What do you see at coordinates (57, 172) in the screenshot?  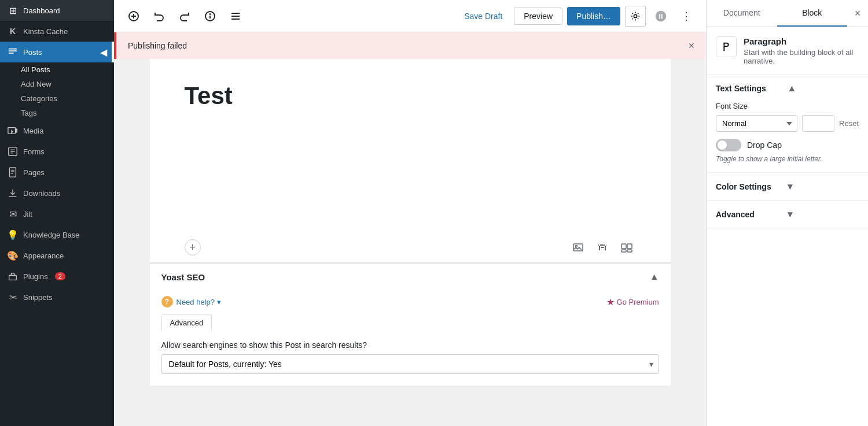 I see `sidebar-item-pages: Pages` at bounding box center [57, 172].